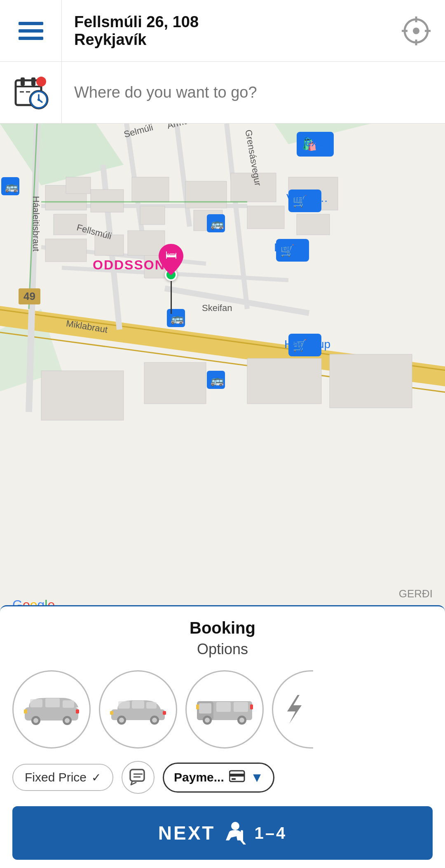 The width and height of the screenshot is (445, 868). Describe the element at coordinates (52, 709) in the screenshot. I see `minivan-icon` at that location.